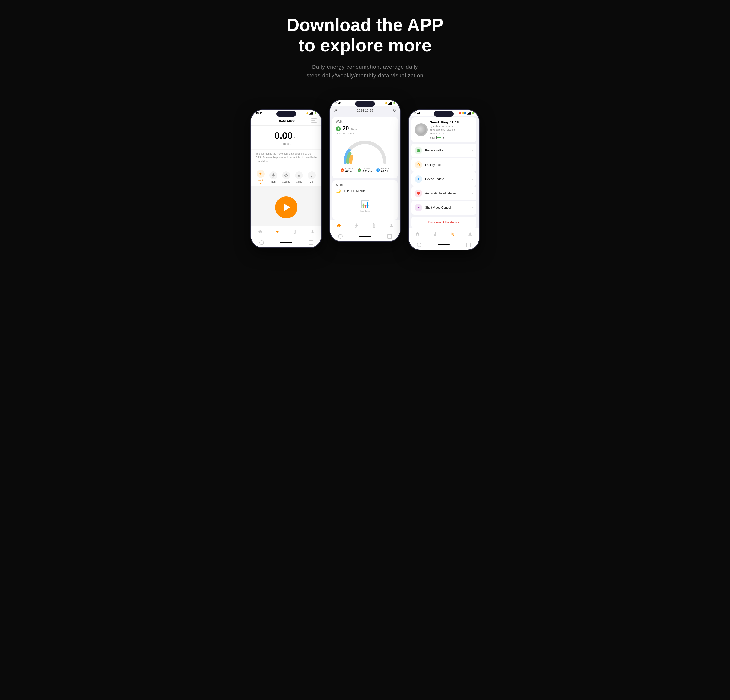 The image size is (730, 700). I want to click on remote-selfie-icon-circle, so click(419, 151).